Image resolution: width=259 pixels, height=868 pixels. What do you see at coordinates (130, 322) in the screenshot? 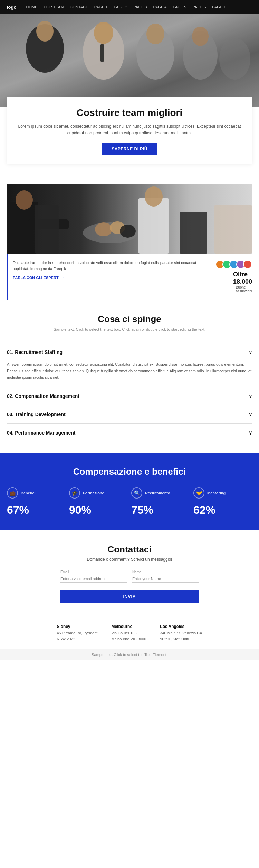
I see `cosa-section: Cosa ci spinge Sample text. Click to sel…` at bounding box center [130, 322].